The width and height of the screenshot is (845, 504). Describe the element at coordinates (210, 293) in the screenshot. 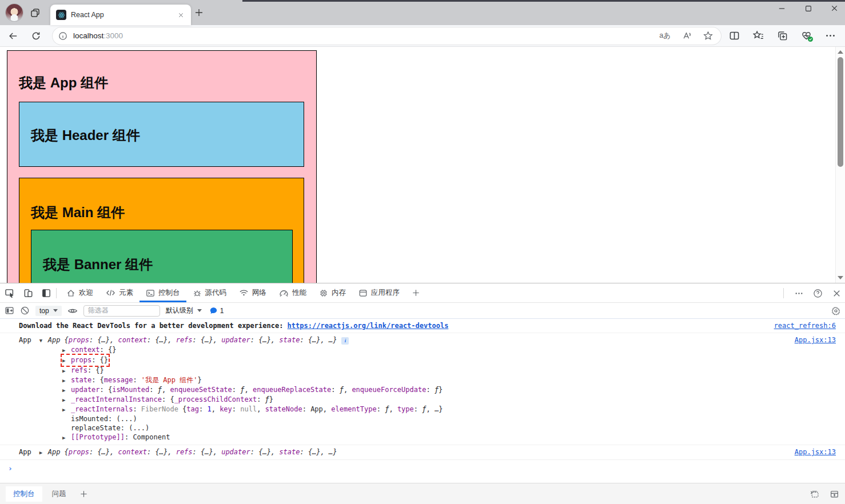

I see `devtools-tab-sources: 源代码` at that location.